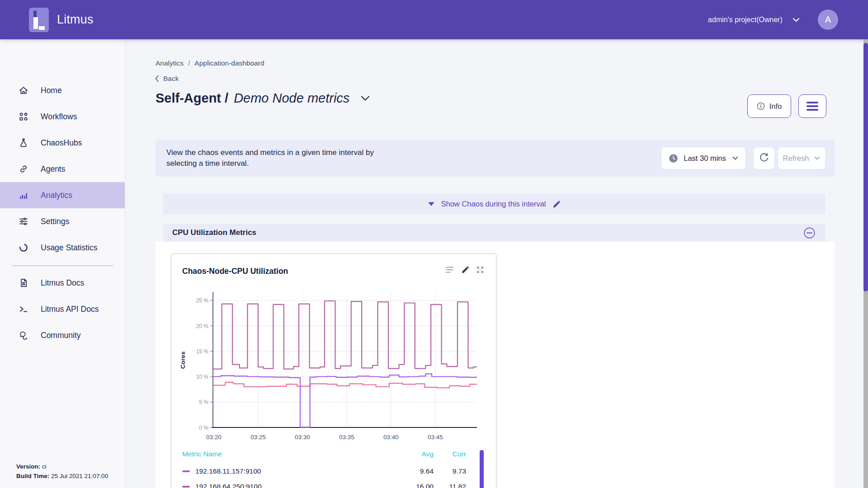 This screenshot has width=868, height=488. Describe the element at coordinates (44, 466) in the screenshot. I see `version-value: ci` at that location.